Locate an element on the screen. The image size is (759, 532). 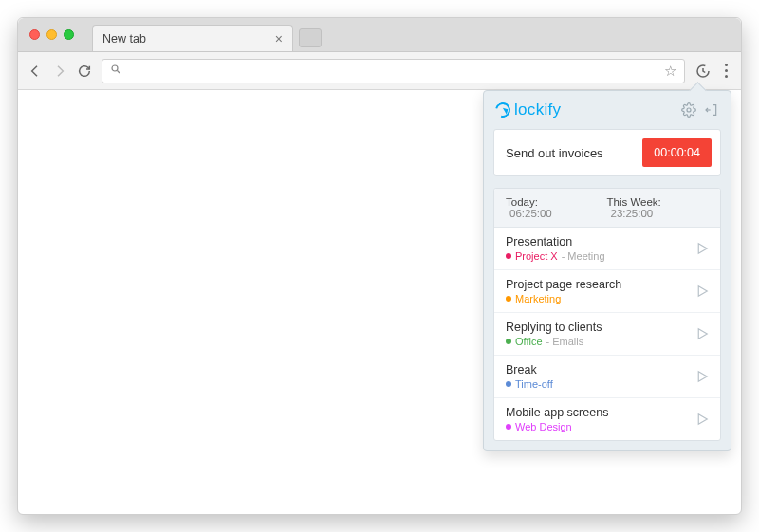
entry-project: Project X is located at coordinates (537, 256).